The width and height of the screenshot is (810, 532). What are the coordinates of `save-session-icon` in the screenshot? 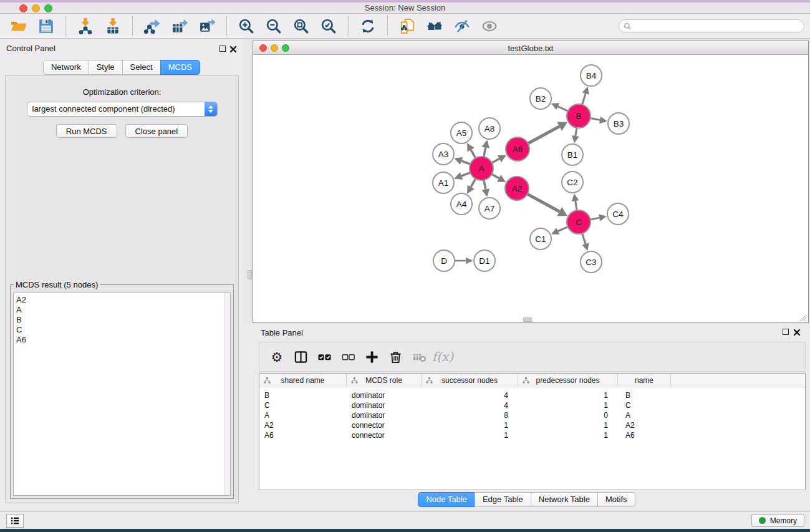 It's located at (46, 26).